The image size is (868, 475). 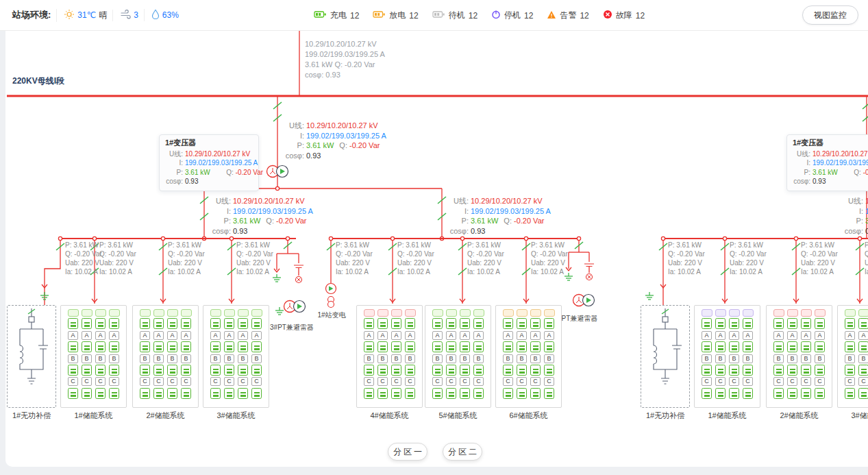 I want to click on temperature-item: 31℃ 晴, so click(x=82, y=15).